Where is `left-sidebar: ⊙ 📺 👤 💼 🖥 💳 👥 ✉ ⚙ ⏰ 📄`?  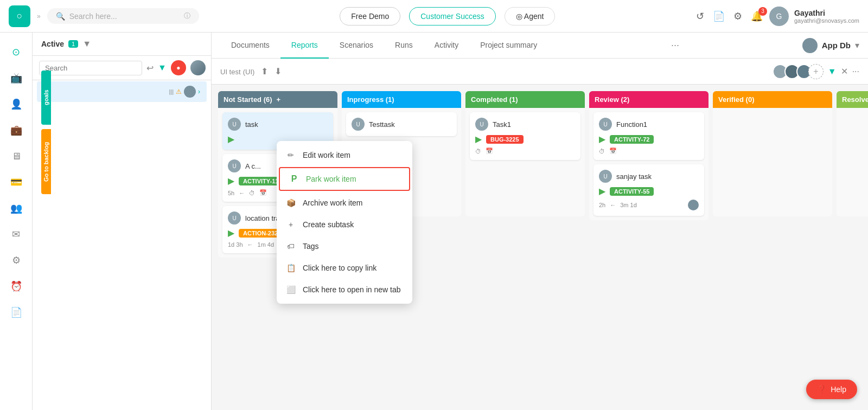
left-sidebar: ⊙ 📺 👤 💼 🖥 💳 👥 ✉ ⚙ ⏰ 📄 is located at coordinates (16, 221).